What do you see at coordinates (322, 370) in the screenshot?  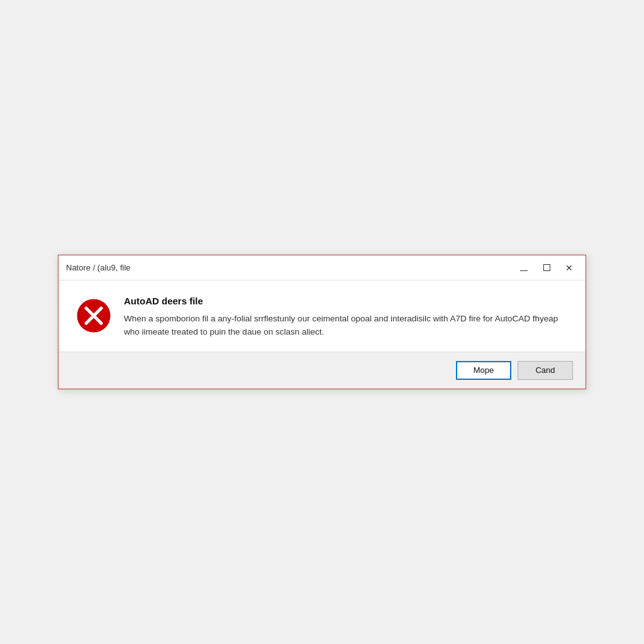 I see `dialog-footer: Mope Cand` at bounding box center [322, 370].